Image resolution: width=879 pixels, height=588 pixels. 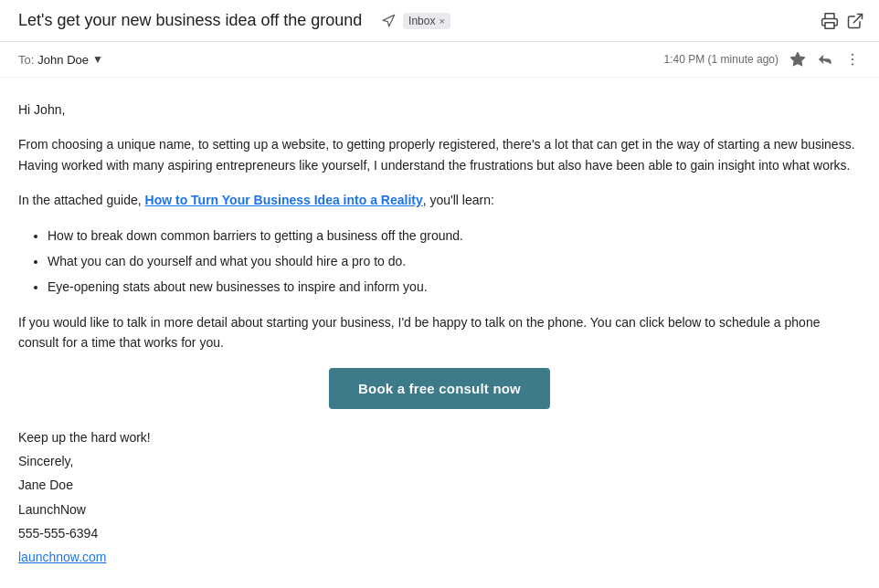 I want to click on inbox-label-close: ×, so click(x=441, y=21).